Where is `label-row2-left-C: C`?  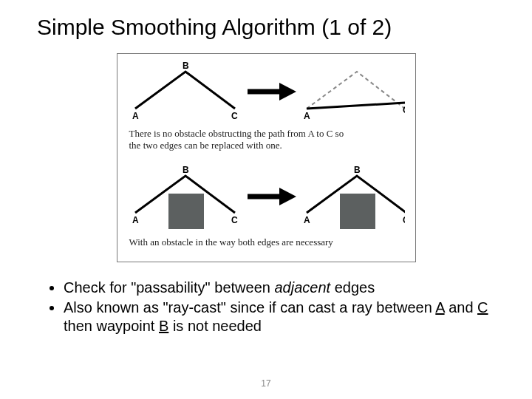
label-row2-left-C: C is located at coordinates (235, 220).